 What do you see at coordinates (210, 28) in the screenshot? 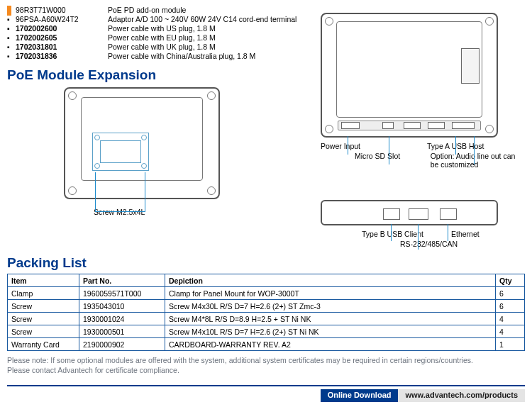
I see `acc-desc: Power cable with US plug, 1.8 M` at bounding box center [210, 28].